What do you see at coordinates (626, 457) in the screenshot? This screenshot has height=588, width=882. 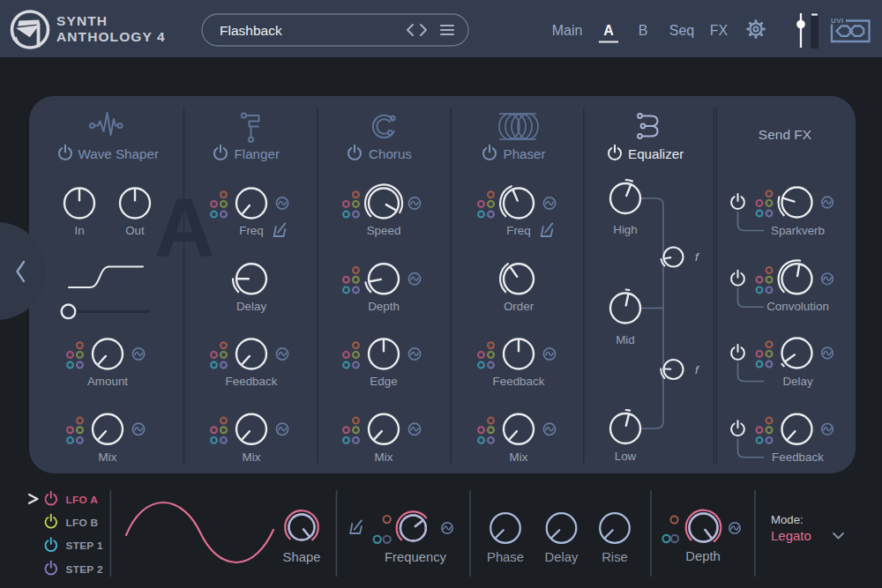 I see `svg-text: Low` at bounding box center [626, 457].